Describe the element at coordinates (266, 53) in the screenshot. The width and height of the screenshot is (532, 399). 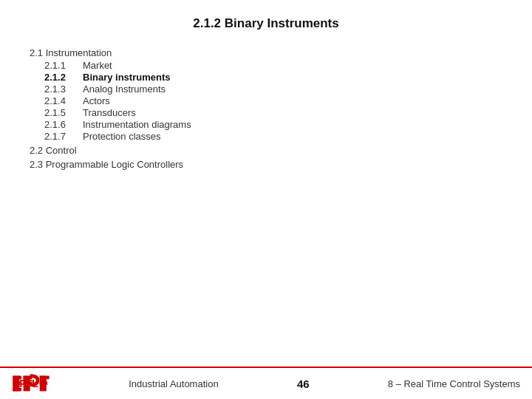
I see `toc-level1-2.1: 2.1 Instrumentation` at that location.